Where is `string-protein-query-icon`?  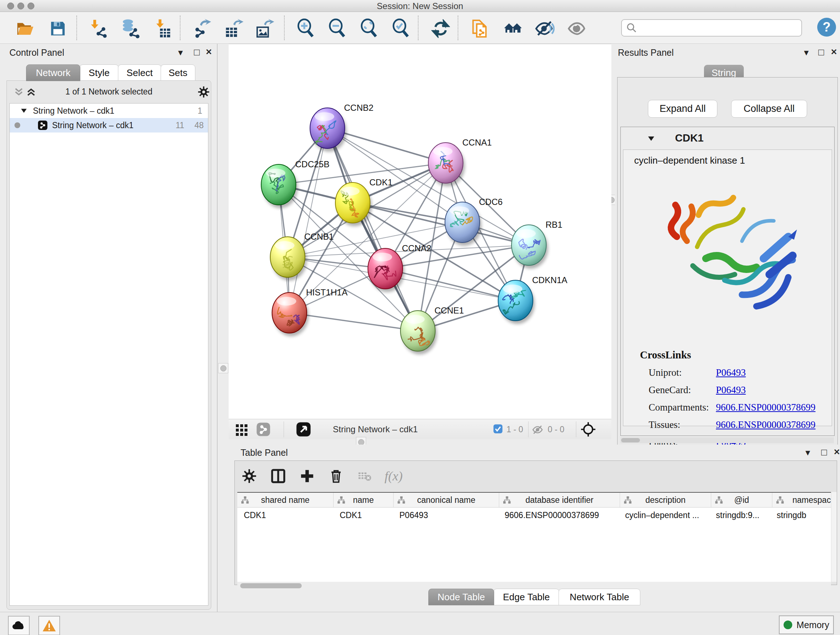
string-protein-query-icon is located at coordinates (480, 29).